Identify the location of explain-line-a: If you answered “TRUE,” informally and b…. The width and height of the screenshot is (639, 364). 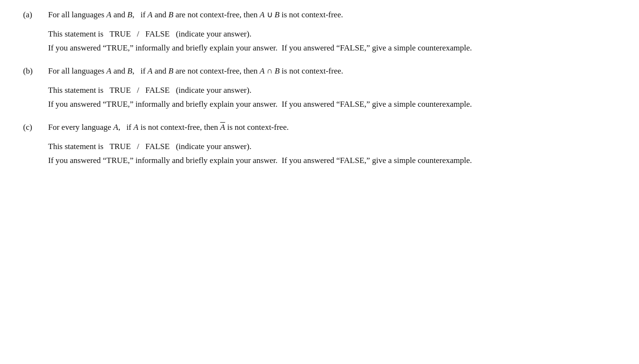
(332, 48).